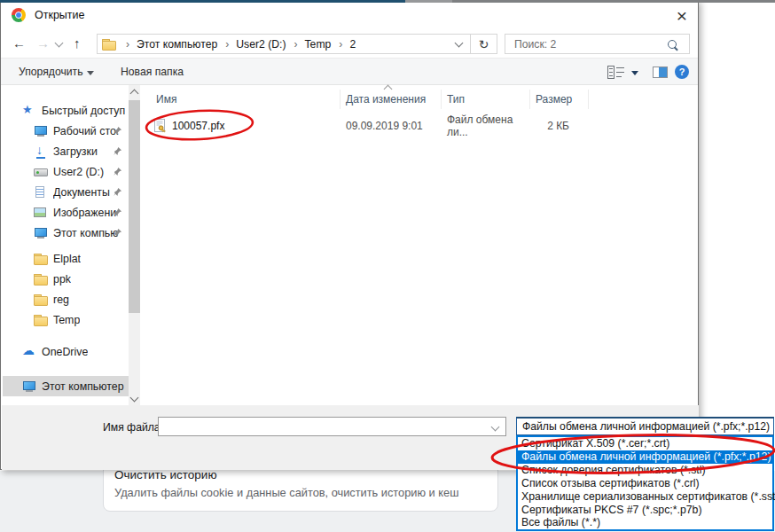 Image resolution: width=775 pixels, height=532 pixels. What do you see at coordinates (310, 44) in the screenshot?
I see `breadcrumb-item: Temp` at bounding box center [310, 44].